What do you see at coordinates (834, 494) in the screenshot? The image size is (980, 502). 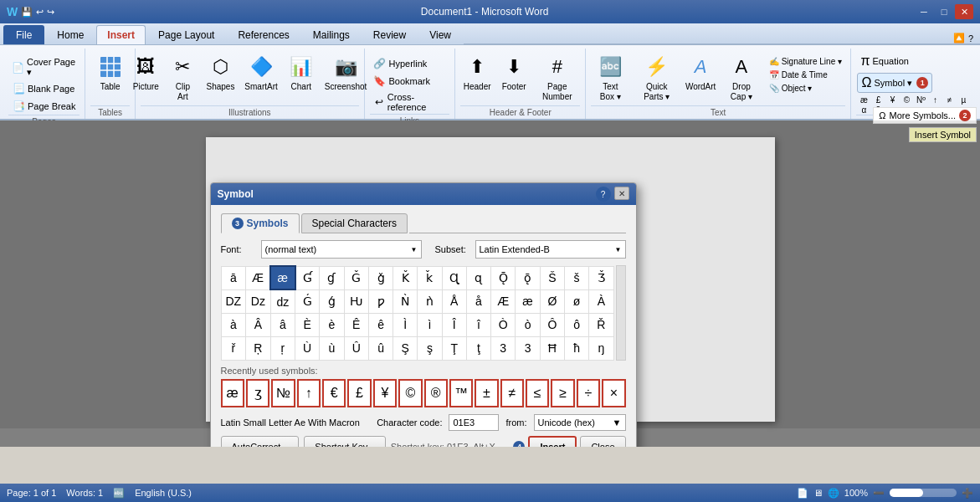 I see `view-icon-web: 🌐` at bounding box center [834, 494].